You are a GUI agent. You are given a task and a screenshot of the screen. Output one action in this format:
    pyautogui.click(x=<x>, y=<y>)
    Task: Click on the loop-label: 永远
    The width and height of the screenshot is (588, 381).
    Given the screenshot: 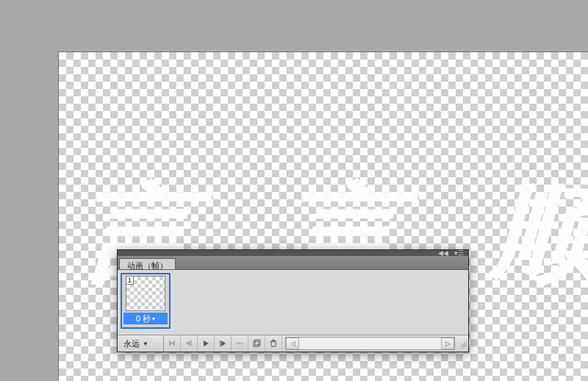 What is the action you would take?
    pyautogui.click(x=132, y=344)
    